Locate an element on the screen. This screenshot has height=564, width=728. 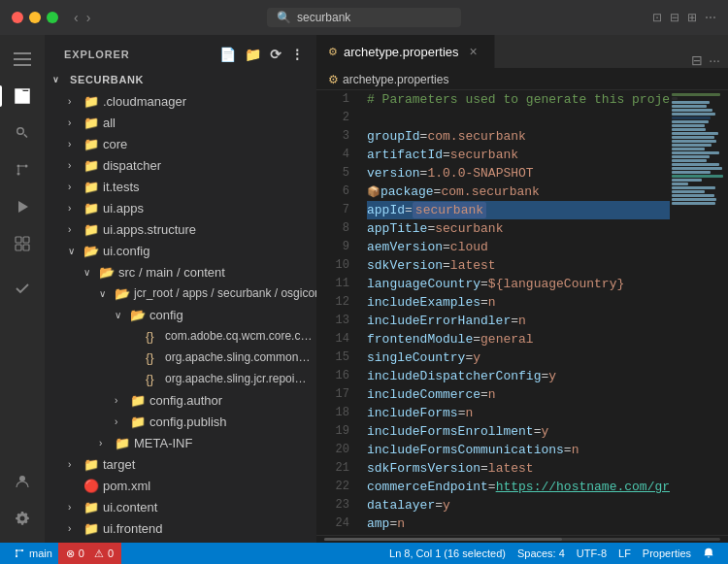
item-label: config.author is located at coordinates (186, 400).